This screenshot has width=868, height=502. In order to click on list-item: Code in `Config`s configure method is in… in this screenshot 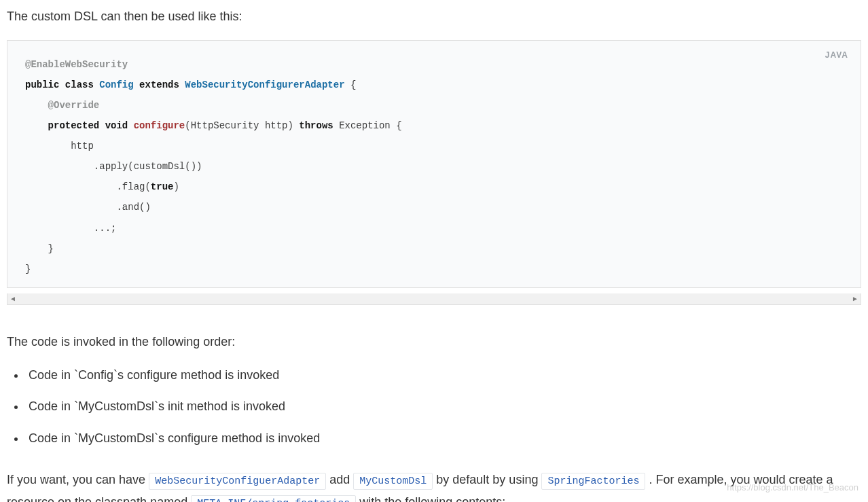, I will do `click(444, 375)`.